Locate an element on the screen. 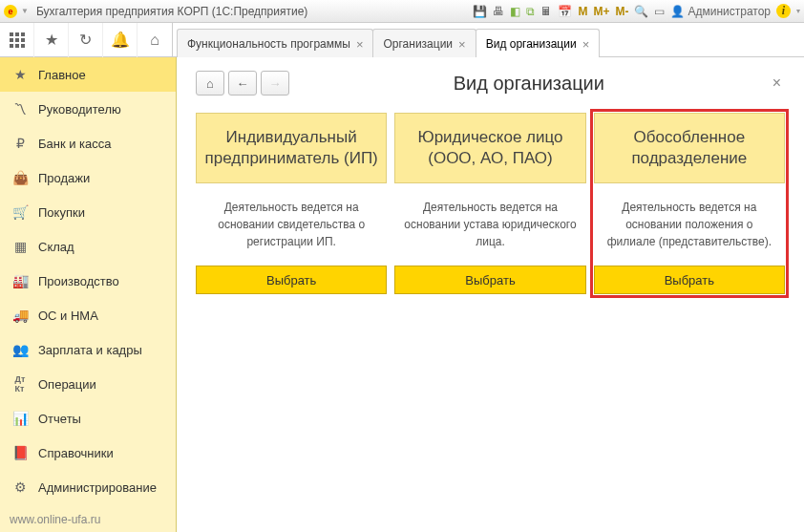 Image resolution: width=804 pixels, height=532 pixels. tab-bar: Функциональность программы × Организации… is located at coordinates (386, 40).